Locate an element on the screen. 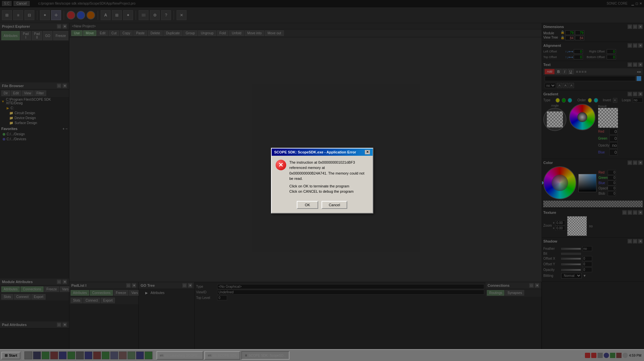  error-dialog: SCOPE SDK: ScopeSDK.exe - Application Er… is located at coordinates (322, 181).